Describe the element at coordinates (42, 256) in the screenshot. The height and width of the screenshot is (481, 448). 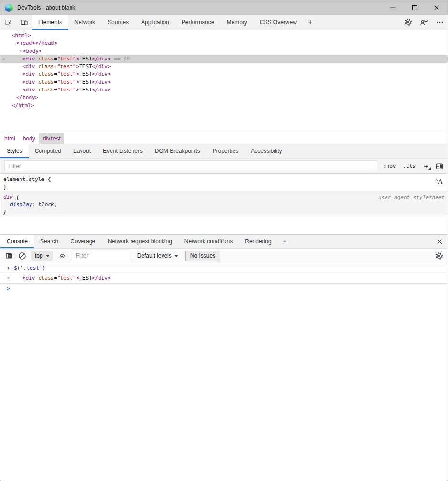
I see `execution-context-selector: top` at that location.